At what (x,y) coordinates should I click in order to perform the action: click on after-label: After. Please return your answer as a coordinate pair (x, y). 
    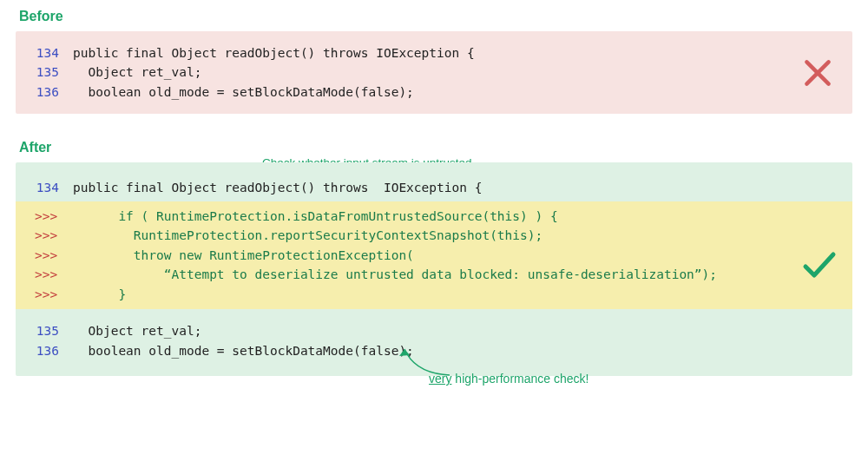
    Looking at the image, I should click on (436, 148).